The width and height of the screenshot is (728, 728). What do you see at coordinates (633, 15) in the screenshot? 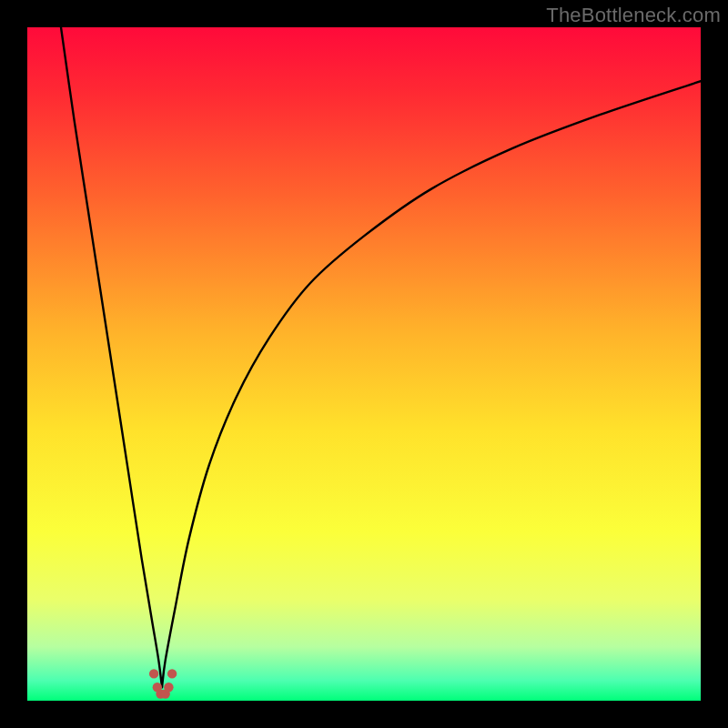
I see `attribution-text: TheBottleneck.com` at bounding box center [633, 15].